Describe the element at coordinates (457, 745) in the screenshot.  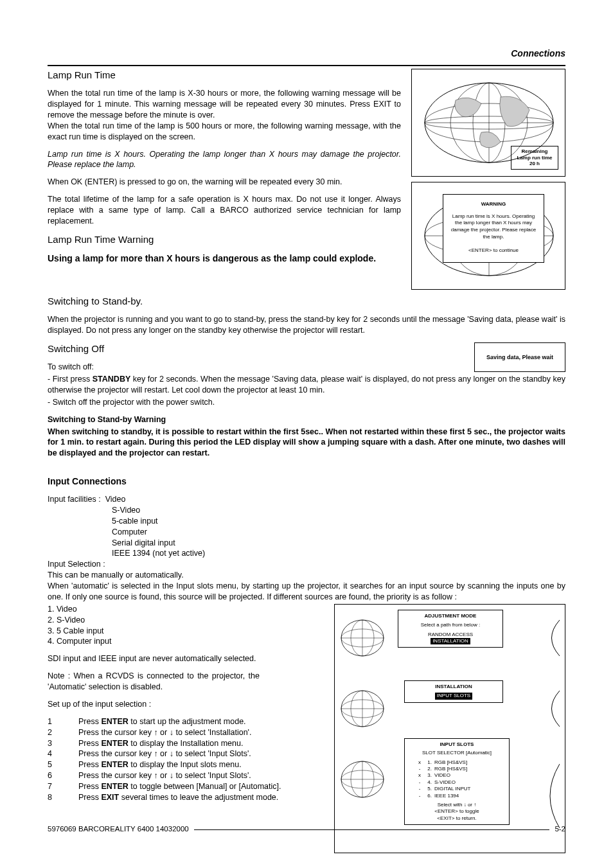
I see `menu-title: INPUT SLOTS` at that location.